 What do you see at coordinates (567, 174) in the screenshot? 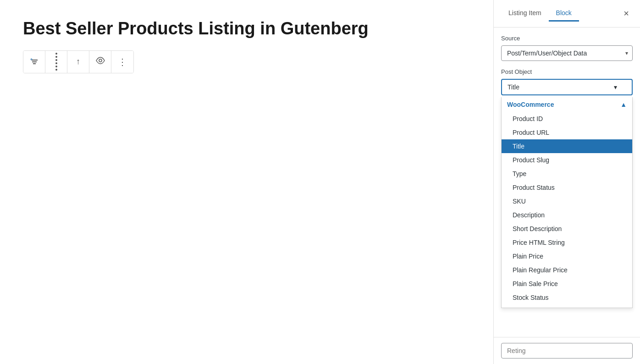
I see `list-item: Type` at bounding box center [567, 174].